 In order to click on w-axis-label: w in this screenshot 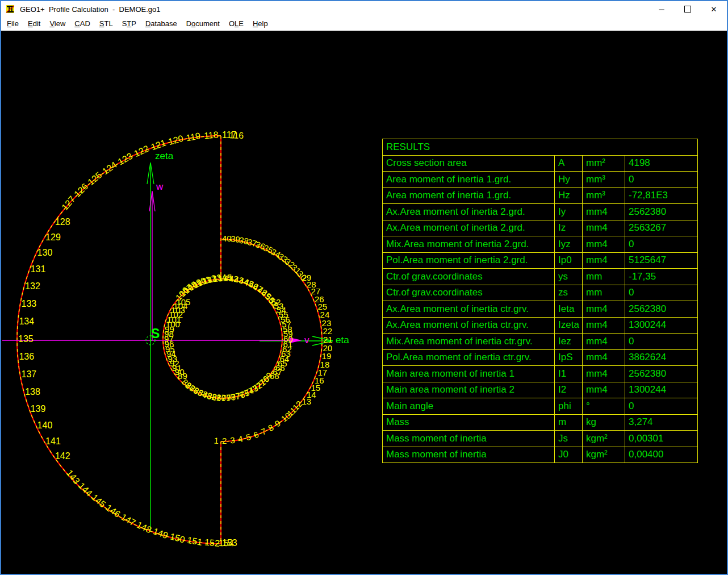, I will do `click(160, 186)`.